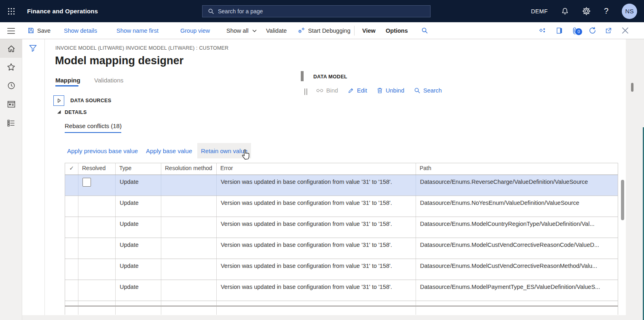 Image resolution: width=644 pixels, height=320 pixels. I want to click on rebase-conflicts-tab: Rebase conflicts (18), so click(93, 126).